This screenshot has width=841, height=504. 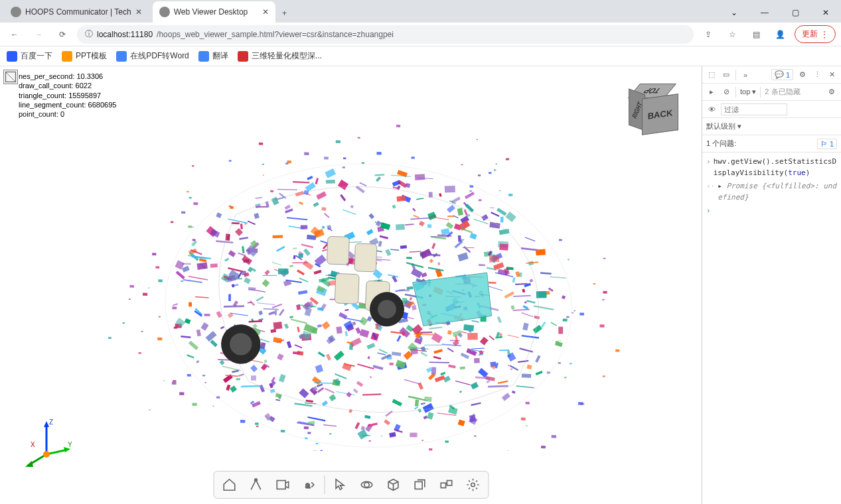 I want to click on info-icon: ⓘ, so click(x=89, y=34).